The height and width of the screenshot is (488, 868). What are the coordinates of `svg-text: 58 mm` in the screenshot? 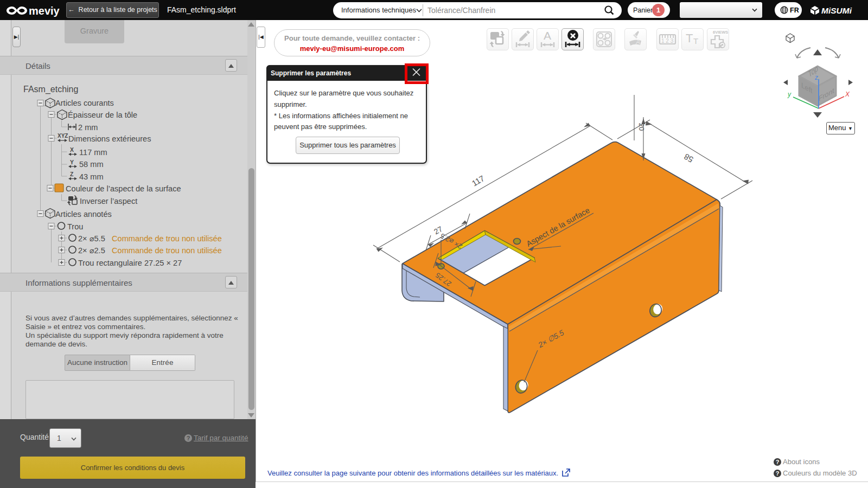 It's located at (91, 164).